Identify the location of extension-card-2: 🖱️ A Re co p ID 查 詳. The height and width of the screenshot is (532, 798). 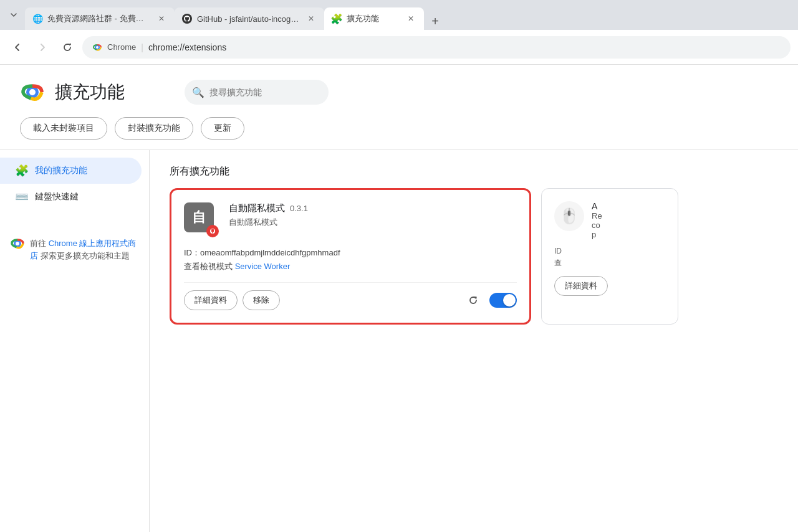
(610, 257).